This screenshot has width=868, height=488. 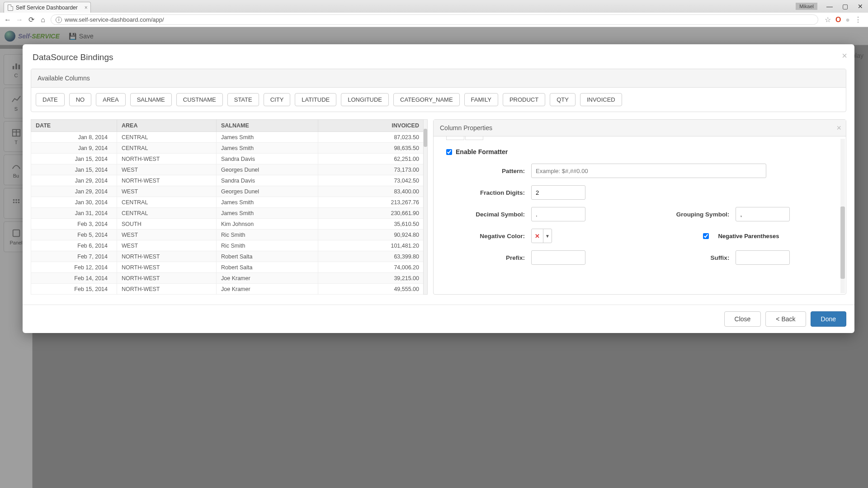 What do you see at coordinates (640, 139) in the screenshot?
I see `tab-stub` at bounding box center [640, 139].